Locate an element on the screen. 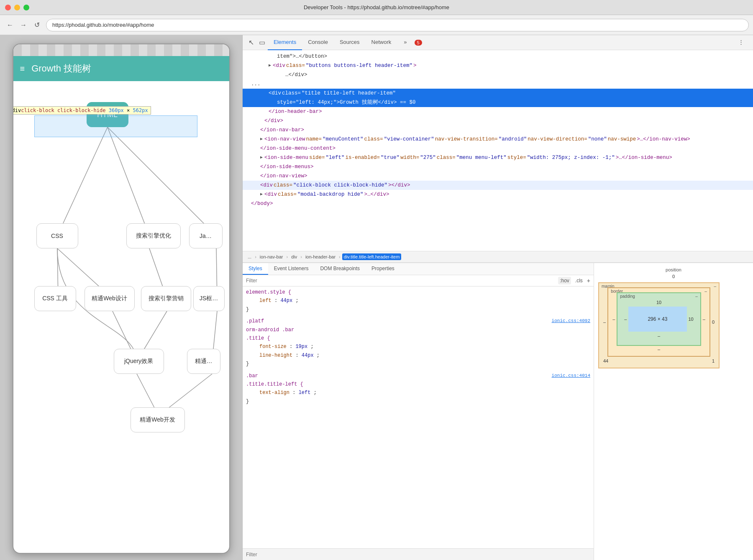  style-rule-element: element.style { left : 44px ; } is located at coordinates (418, 301).